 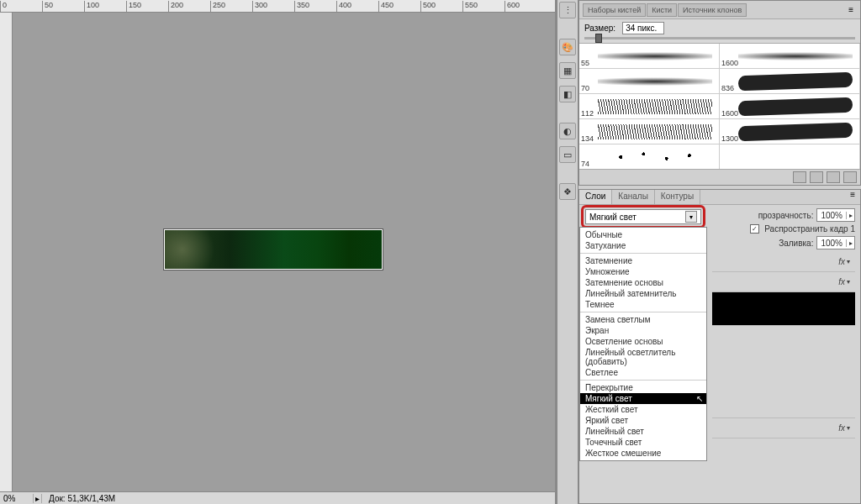 What do you see at coordinates (784, 345) in the screenshot?
I see `layer-stack: fx ▾ fx ▾ fx ▾` at bounding box center [784, 345].